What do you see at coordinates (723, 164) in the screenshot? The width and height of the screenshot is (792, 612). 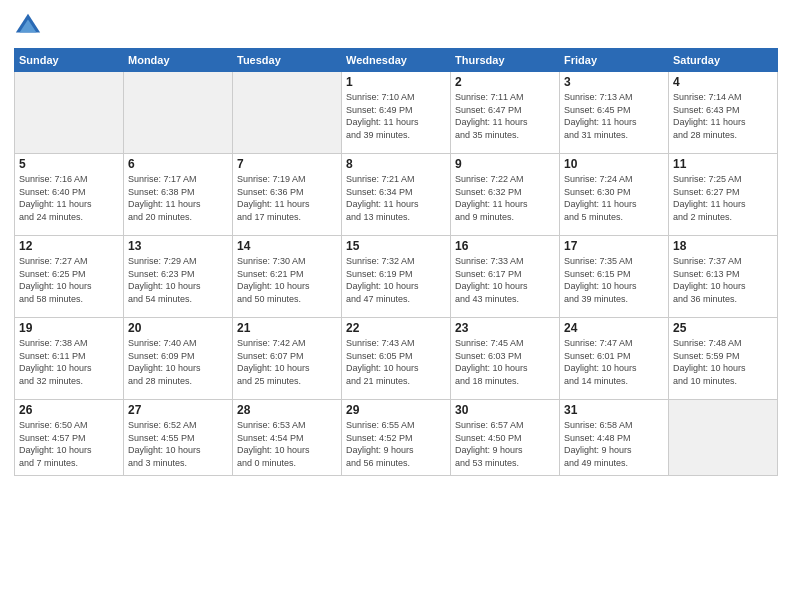 I see `day-number: 11` at bounding box center [723, 164].